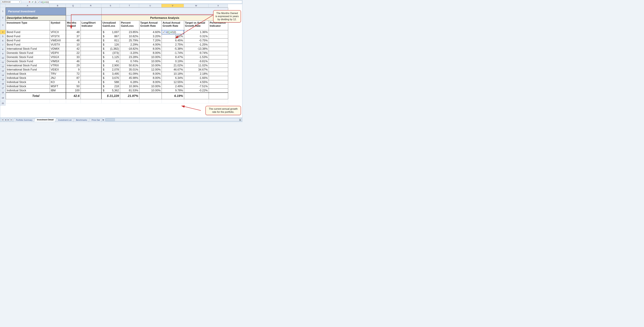 This screenshot has width=644, height=327. I want to click on cell-actual: 3.51%, so click(173, 36).